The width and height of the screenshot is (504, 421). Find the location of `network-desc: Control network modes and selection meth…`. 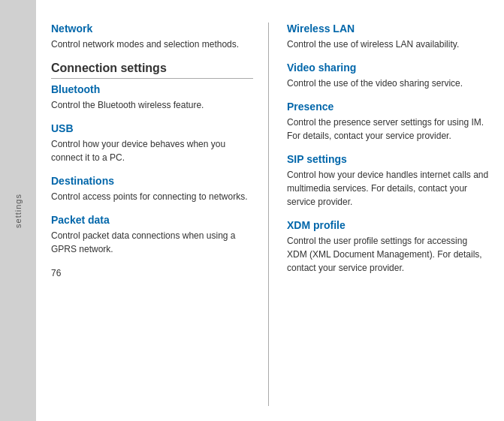

network-desc: Control network modes and selection meth… is located at coordinates (152, 44).